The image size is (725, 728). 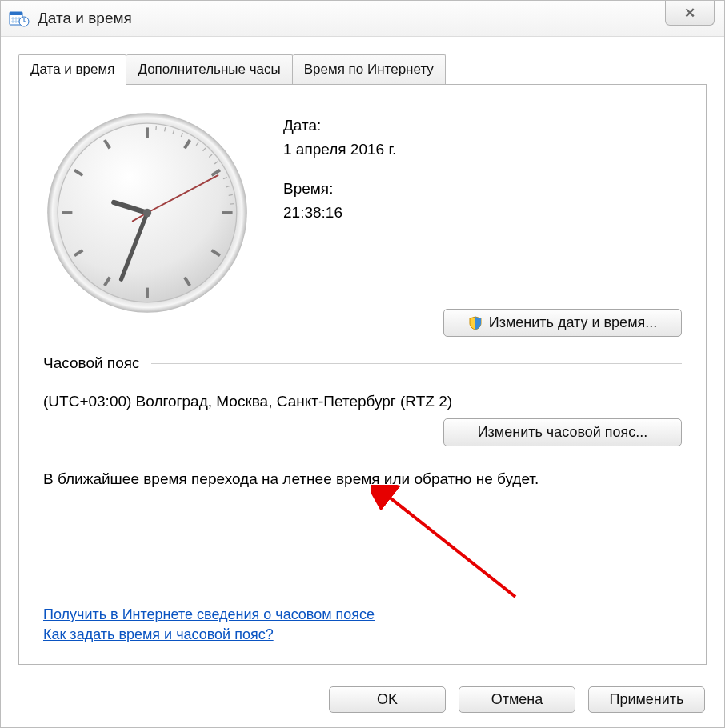 What do you see at coordinates (362, 402) in the screenshot?
I see `timezone-value: (UTC+03:00) Волгоград, Москва, Санкт-Пет…` at bounding box center [362, 402].